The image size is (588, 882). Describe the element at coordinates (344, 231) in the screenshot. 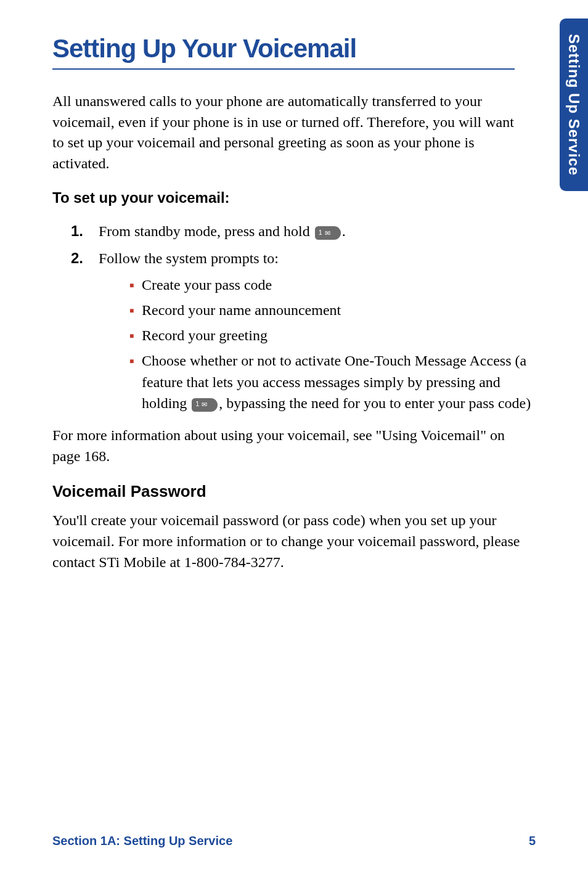

I see `step-text-after: .` at that location.